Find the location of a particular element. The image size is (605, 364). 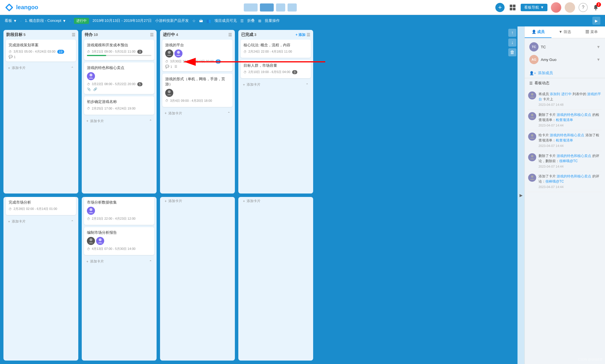

clock-icon-11: ⏱ is located at coordinates (89, 249).